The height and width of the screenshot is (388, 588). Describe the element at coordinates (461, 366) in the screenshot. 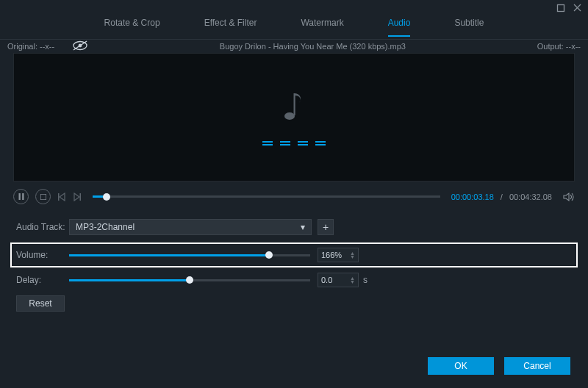

I see `ok-button: OK` at that location.